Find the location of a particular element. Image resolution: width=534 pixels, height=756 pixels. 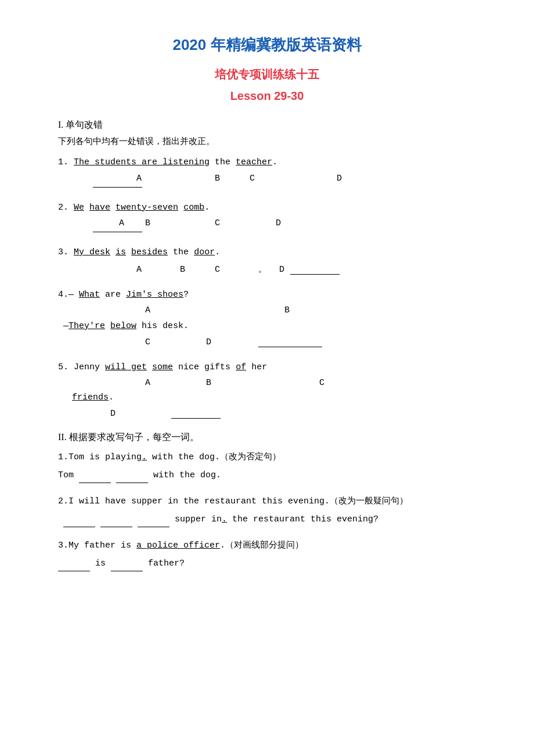

ii-q1-original: 1.Tom is playing. with the dog.（改为否定句） is located at coordinates (267, 458).